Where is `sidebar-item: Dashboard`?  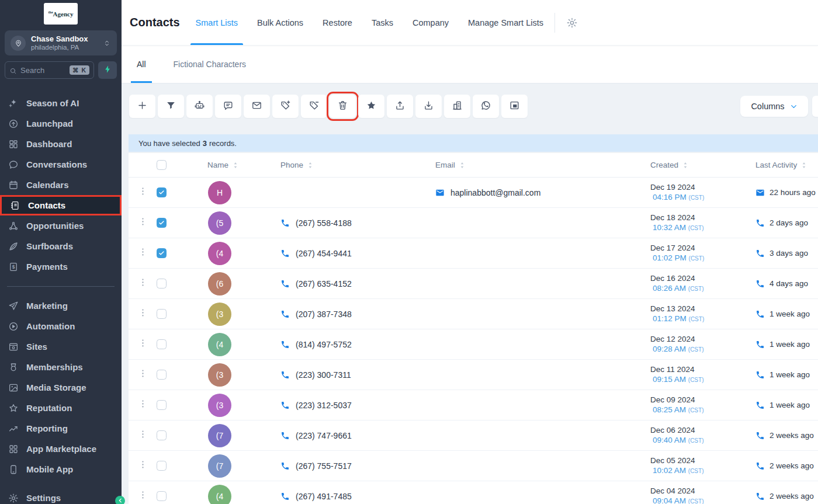
sidebar-item: Dashboard is located at coordinates (61, 144).